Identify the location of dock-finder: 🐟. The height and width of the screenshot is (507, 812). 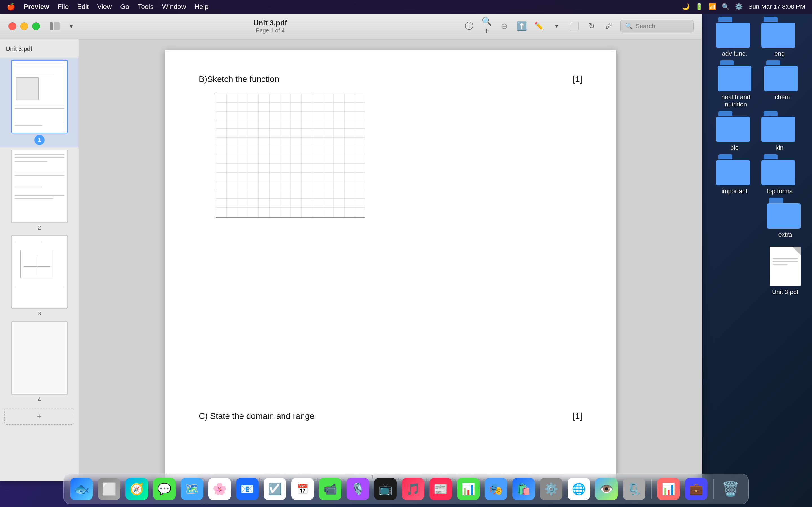
(82, 489).